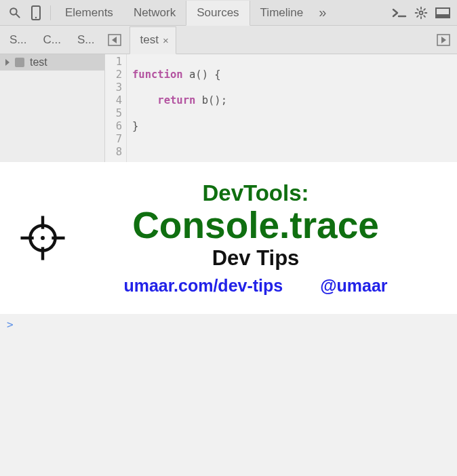 The height and width of the screenshot is (476, 457). I want to click on panel-tabs: Elements Network Sources Timeline », so click(193, 12).